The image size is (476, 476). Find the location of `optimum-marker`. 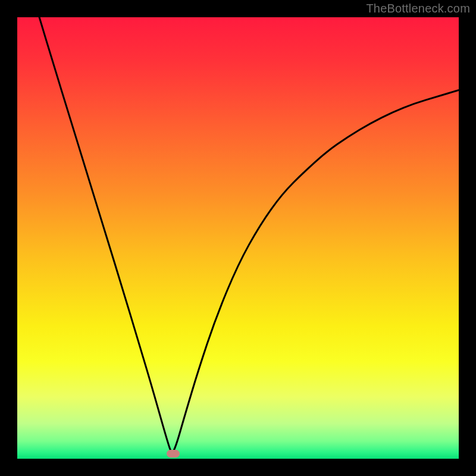

optimum-marker is located at coordinates (173, 453).